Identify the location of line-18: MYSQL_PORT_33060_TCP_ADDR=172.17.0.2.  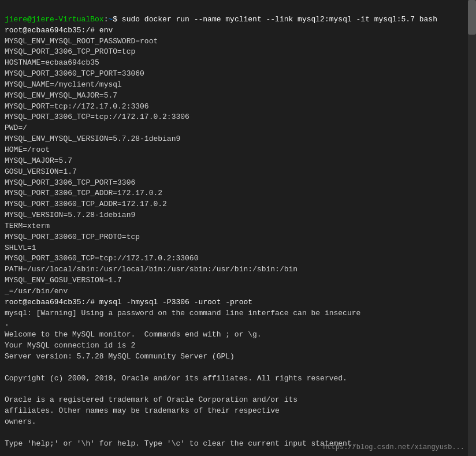
(85, 204).